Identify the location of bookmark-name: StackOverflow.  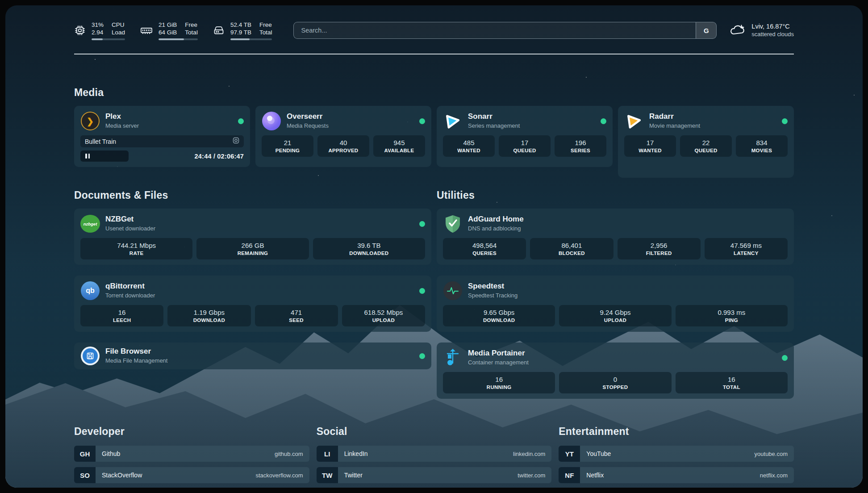
(122, 475).